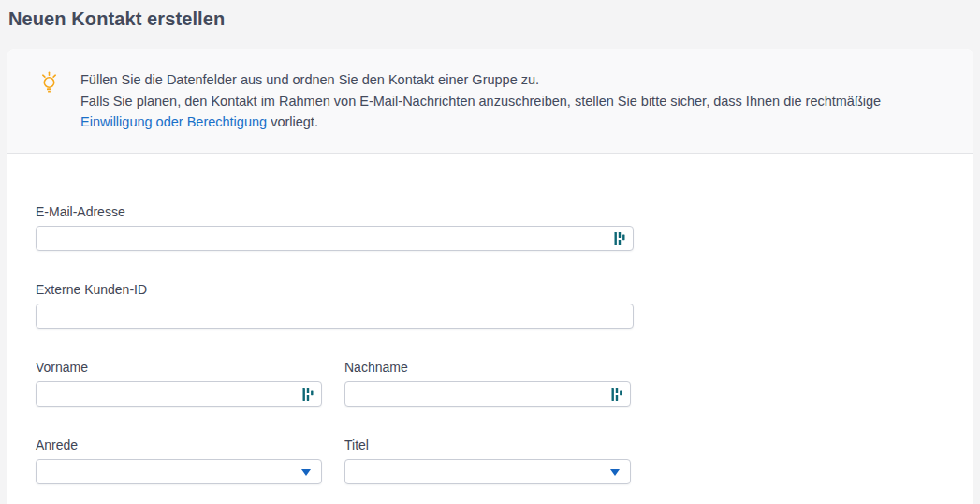 This screenshot has width=980, height=504. I want to click on page-right-gutter, so click(977, 252).